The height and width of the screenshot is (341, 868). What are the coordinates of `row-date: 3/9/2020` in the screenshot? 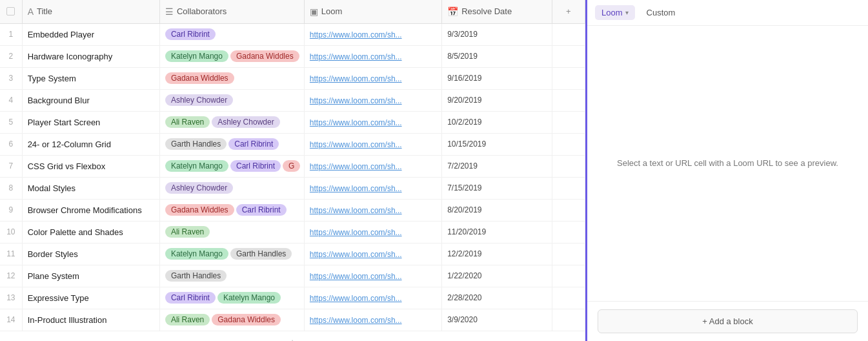 It's located at (497, 320).